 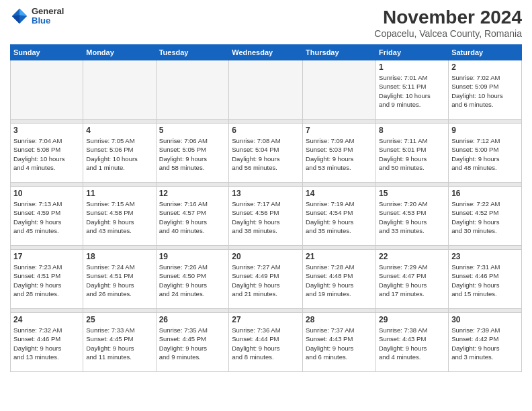 What do you see at coordinates (48, 16) in the screenshot?
I see `logo-text: General Blue` at bounding box center [48, 16].